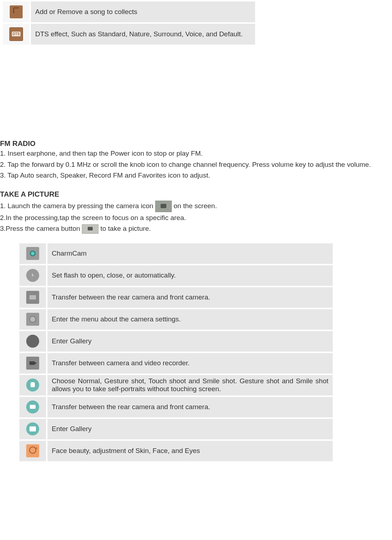 This screenshot has height=540, width=392. I want to click on cell-text: Choose Normal, Gesture shot, Touch shoot…, so click(190, 385).